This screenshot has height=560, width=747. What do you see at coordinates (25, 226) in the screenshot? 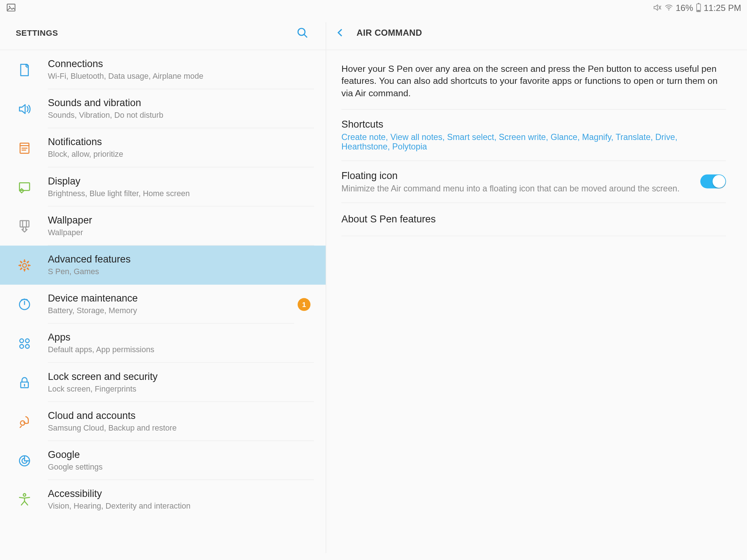
I see `wallpaper-icon` at bounding box center [25, 226].